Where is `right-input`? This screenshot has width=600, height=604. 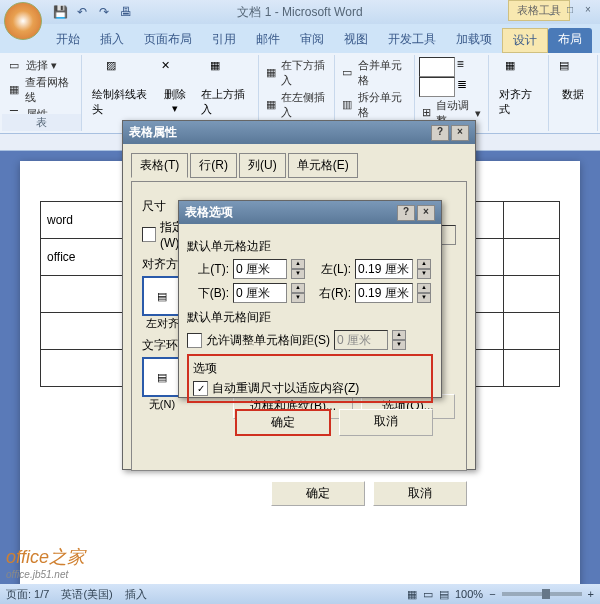
right-input is located at coordinates (384, 293).